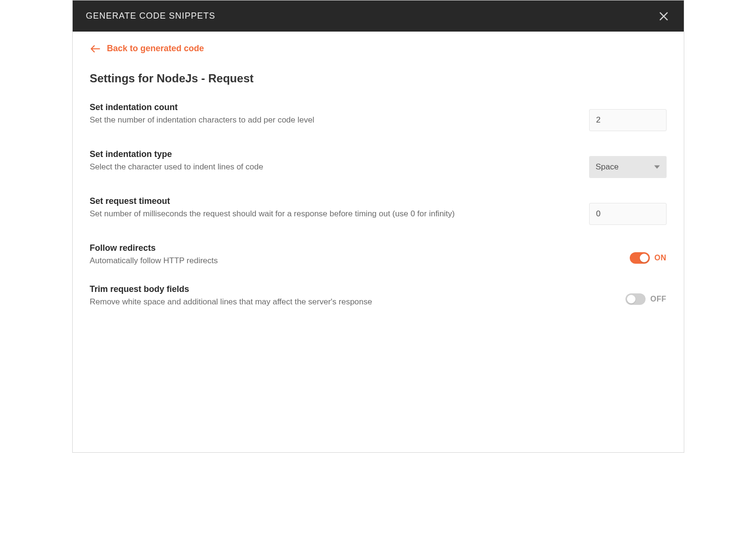 This screenshot has height=559, width=756. Describe the element at coordinates (628, 120) in the screenshot. I see `indentation-count-input` at that location.